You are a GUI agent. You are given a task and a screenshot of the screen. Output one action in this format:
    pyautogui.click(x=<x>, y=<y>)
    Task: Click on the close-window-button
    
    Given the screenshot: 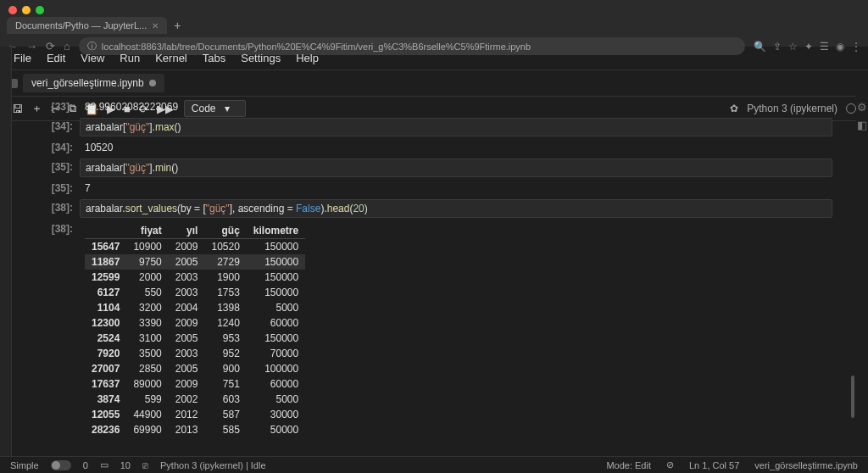 What is the action you would take?
    pyautogui.click(x=13, y=10)
    